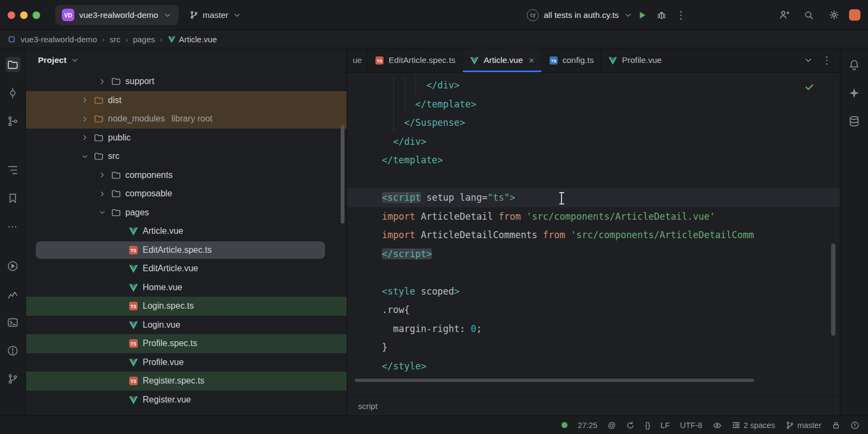  Describe the element at coordinates (11, 15) in the screenshot. I see `close-window-button` at that location.